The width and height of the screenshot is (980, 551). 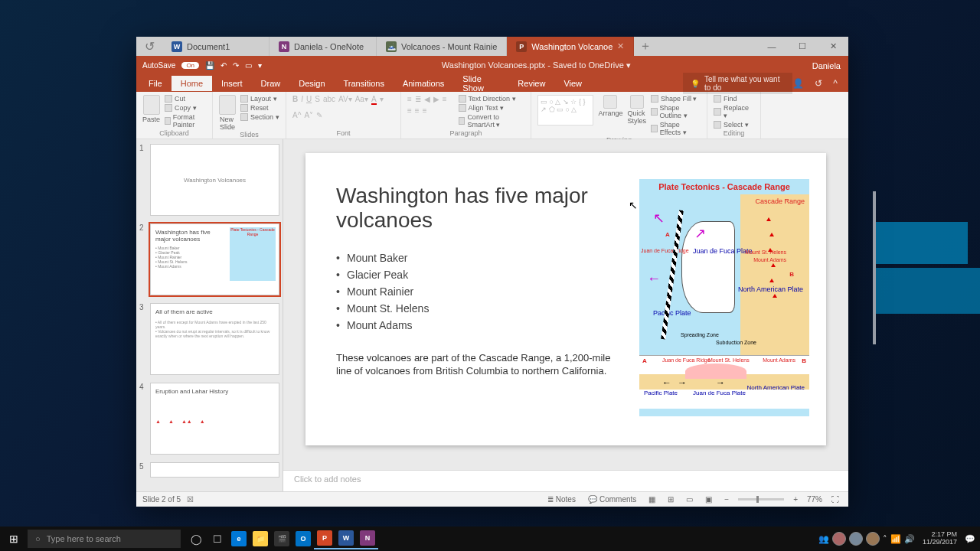 I want to click on align-text-button: Align Text ▾, so click(x=492, y=108).